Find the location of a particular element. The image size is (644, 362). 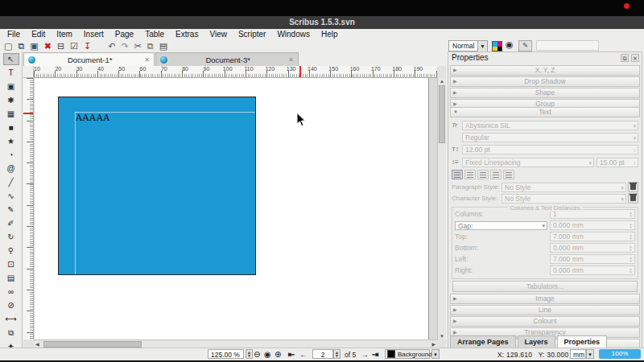

section-text: ▼ Text is located at coordinates (545, 113).